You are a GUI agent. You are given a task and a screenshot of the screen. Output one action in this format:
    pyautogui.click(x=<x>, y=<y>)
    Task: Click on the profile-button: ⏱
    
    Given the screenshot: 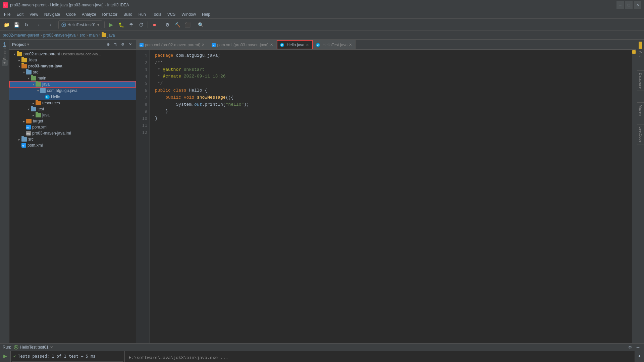 What is the action you would take?
    pyautogui.click(x=141, y=25)
    